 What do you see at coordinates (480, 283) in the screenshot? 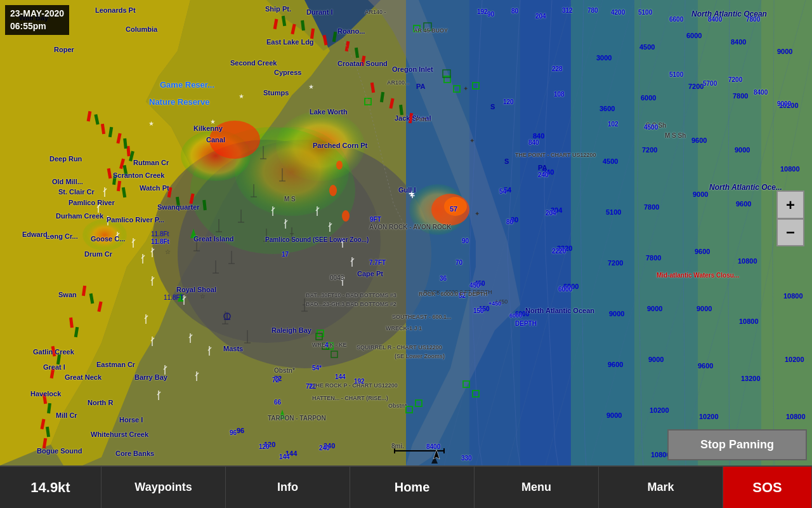
I see `svg-text: 450` at bounding box center [480, 283].